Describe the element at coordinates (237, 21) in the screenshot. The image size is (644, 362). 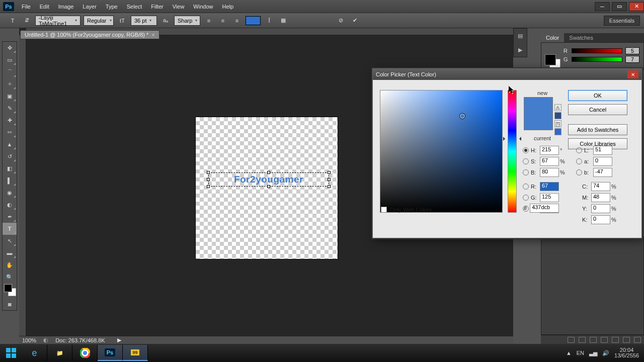
I see `align-right-icon: ≡` at that location.